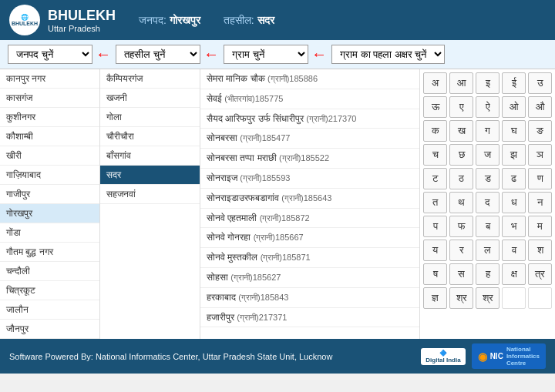  What do you see at coordinates (150, 99) in the screenshot?
I see `tehsil-list-item: खजनी` at bounding box center [150, 99].